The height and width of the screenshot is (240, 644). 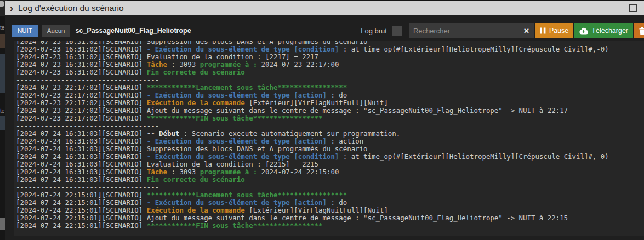 I want to click on chevron-right-icon: ›, so click(x=12, y=8).